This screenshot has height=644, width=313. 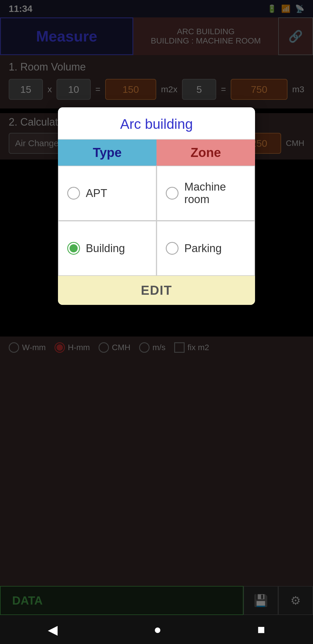 What do you see at coordinates (105, 248) in the screenshot?
I see `option-building-label: Building` at bounding box center [105, 248].